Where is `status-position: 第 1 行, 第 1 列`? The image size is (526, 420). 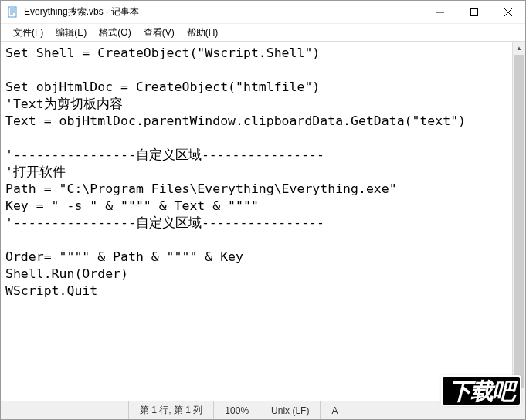 status-position: 第 1 行, 第 1 列 is located at coordinates (171, 411).